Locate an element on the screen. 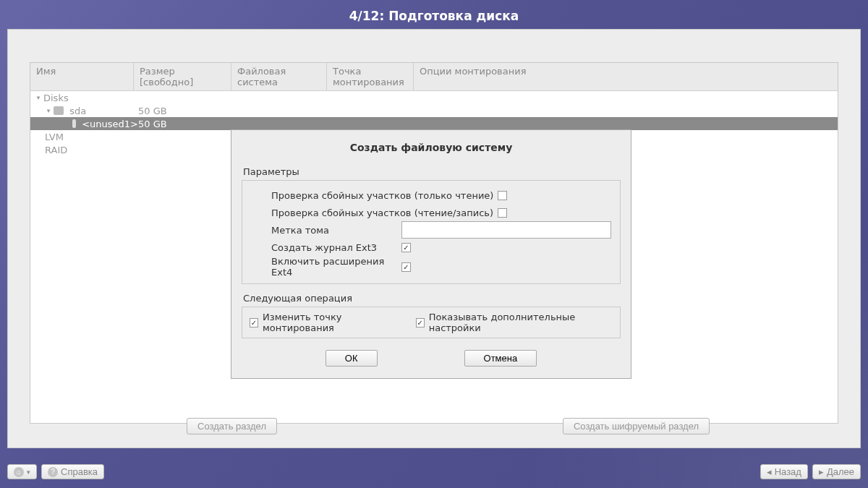  tree-row-sda: ▾ sda 50 GB is located at coordinates (434, 111).